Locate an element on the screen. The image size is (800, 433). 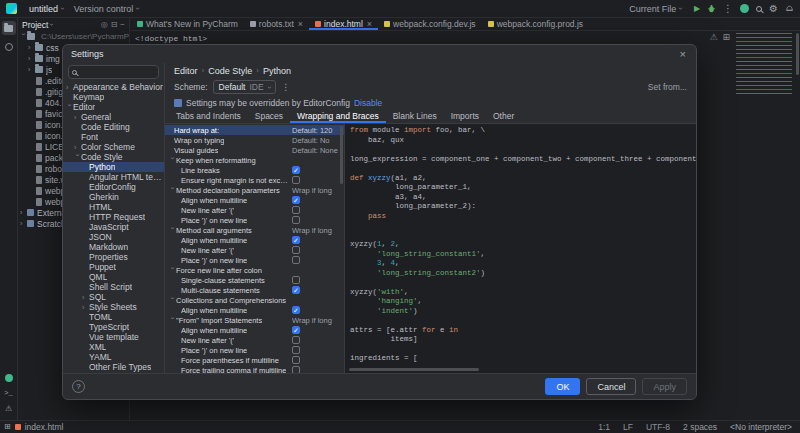
option-row: Visual guidesDefault: None is located at coordinates (254, 150).